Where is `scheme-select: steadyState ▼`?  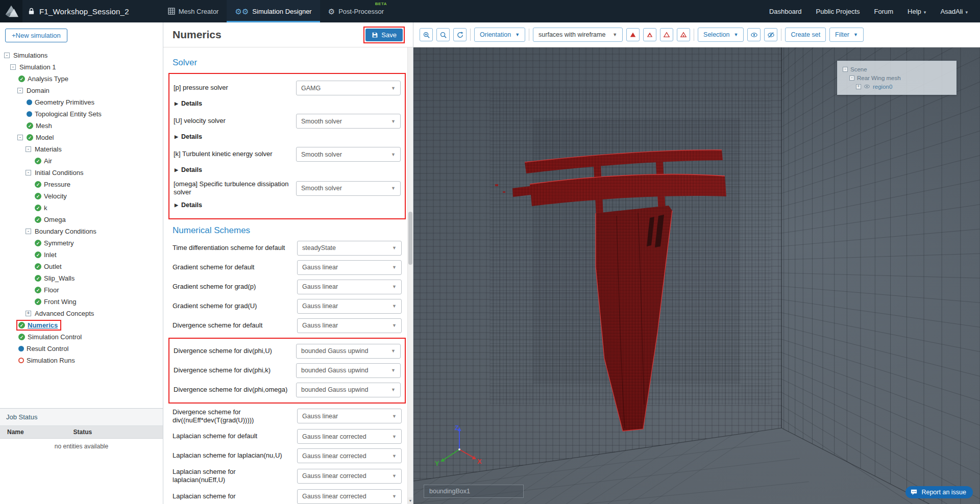
scheme-select: steadyState ▼ is located at coordinates (349, 248).